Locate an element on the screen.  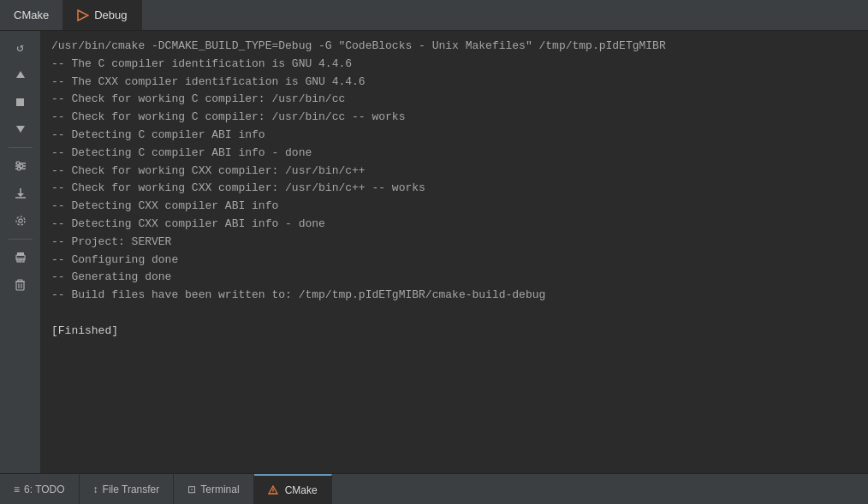
tab-cmake: CMake is located at coordinates (293, 489).